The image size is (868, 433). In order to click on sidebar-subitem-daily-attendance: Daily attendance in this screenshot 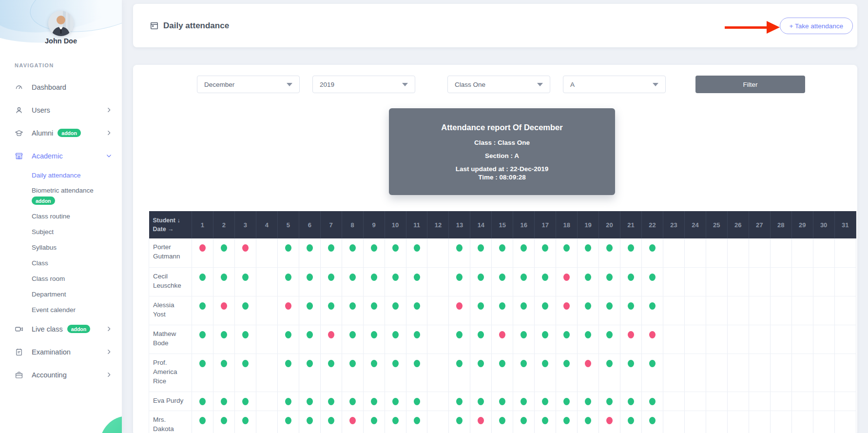, I will do `click(61, 175)`.